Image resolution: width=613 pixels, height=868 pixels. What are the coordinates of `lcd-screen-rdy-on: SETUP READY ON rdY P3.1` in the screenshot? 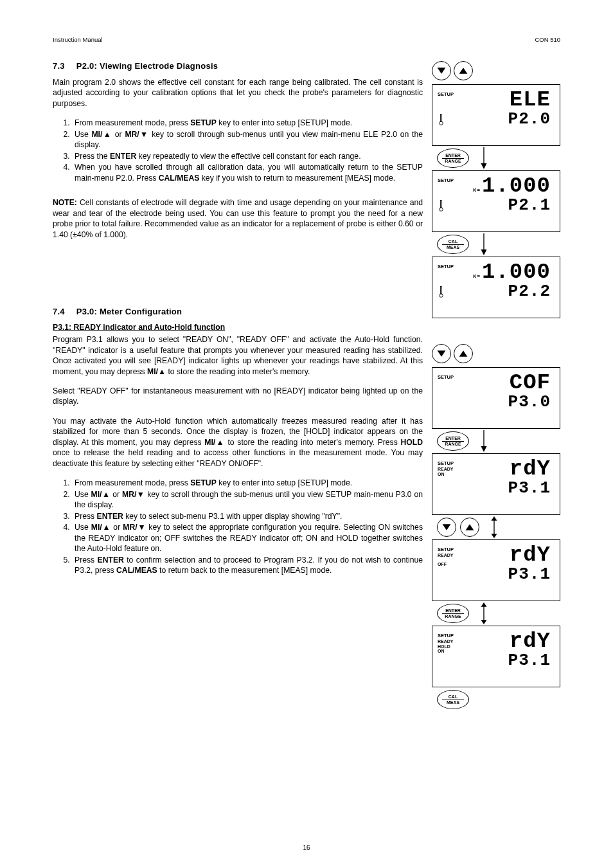 It's located at (496, 484).